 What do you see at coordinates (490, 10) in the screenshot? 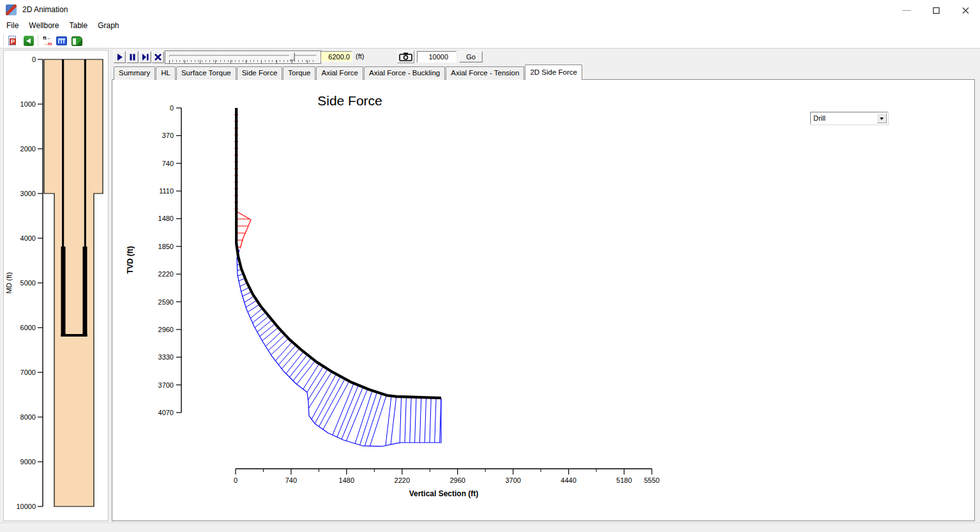
I see `title-bar: 2D Animation —` at bounding box center [490, 10].